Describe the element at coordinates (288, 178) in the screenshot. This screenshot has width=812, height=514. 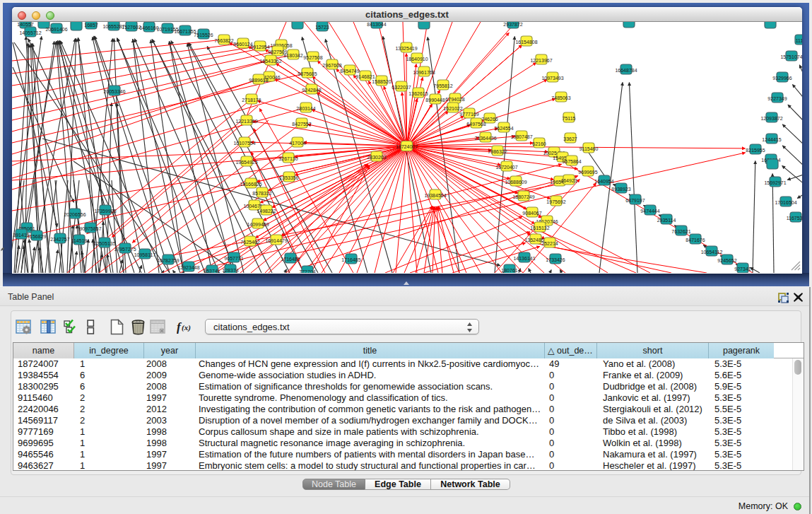
I see `svg-text: 1353356` at that location.